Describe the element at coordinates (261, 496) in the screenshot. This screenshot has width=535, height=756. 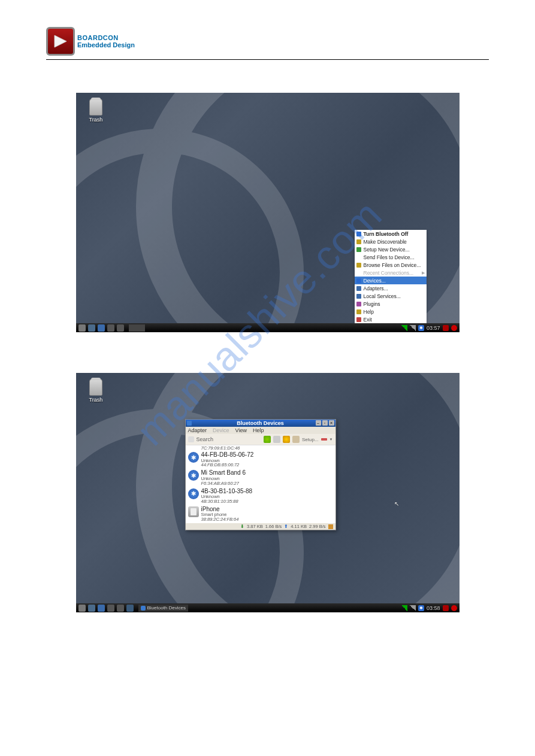
I see `device-row: ✱ 4B-30-B1-10-35-88 Unknown 4B:30:B1:10:…` at that location.